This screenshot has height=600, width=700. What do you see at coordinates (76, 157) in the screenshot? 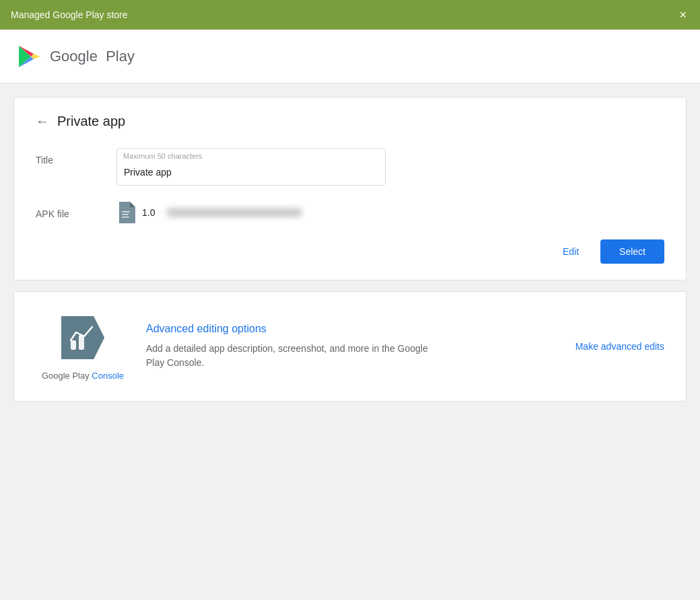
I see `title-label: Title` at bounding box center [76, 157].